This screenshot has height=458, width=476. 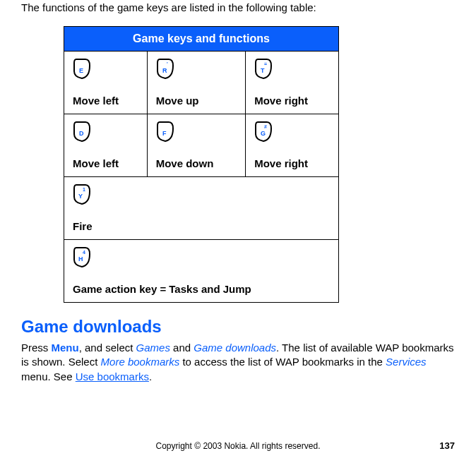 What do you see at coordinates (178, 100) in the screenshot?
I see `key-label: Move up` at bounding box center [178, 100].